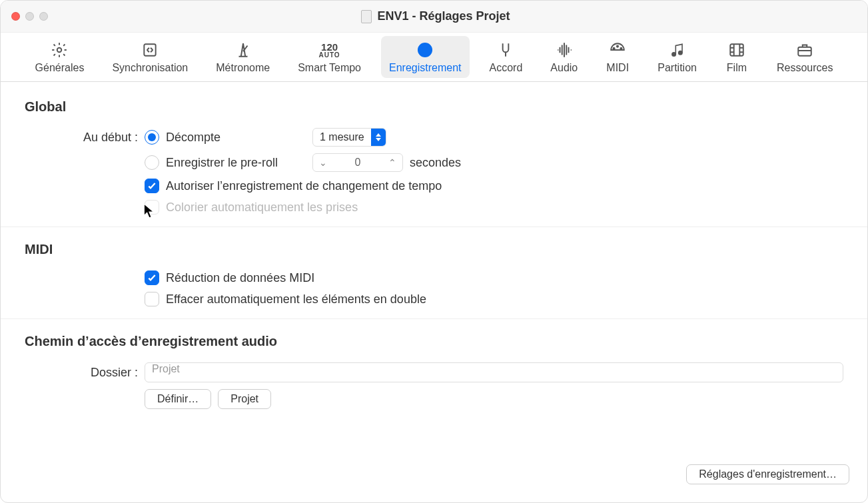 This screenshot has height=503, width=868. Describe the element at coordinates (366, 17) in the screenshot. I see `document-icon` at that location.